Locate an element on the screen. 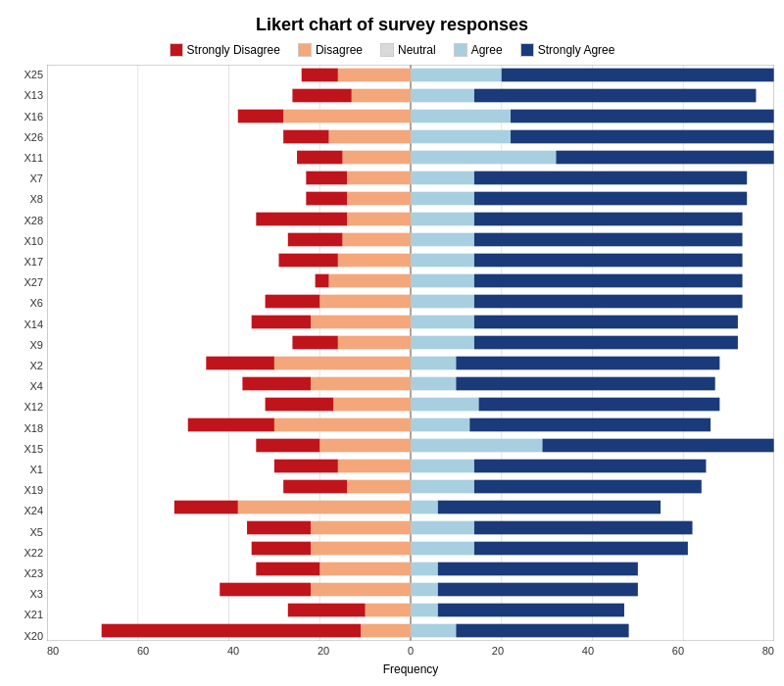 This screenshot has width=784, height=686. legend-color is located at coordinates (387, 50).